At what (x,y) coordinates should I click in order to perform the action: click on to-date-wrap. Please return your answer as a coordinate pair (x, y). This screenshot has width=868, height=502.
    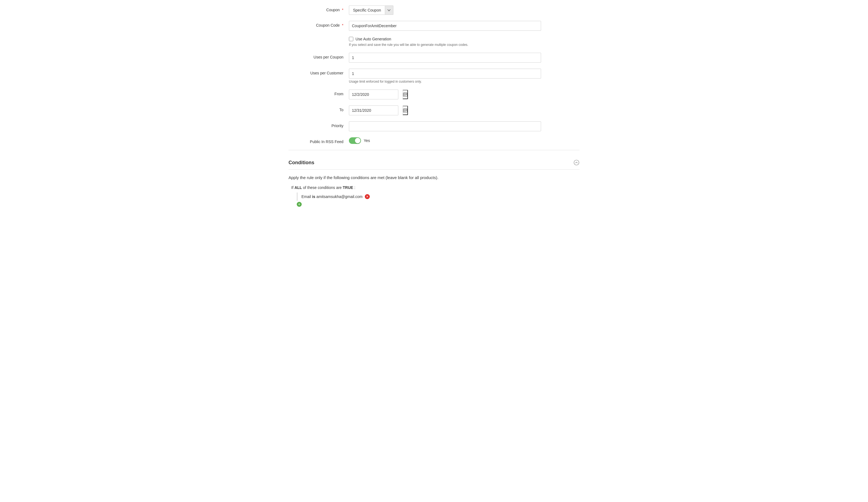
    Looking at the image, I should click on (464, 110).